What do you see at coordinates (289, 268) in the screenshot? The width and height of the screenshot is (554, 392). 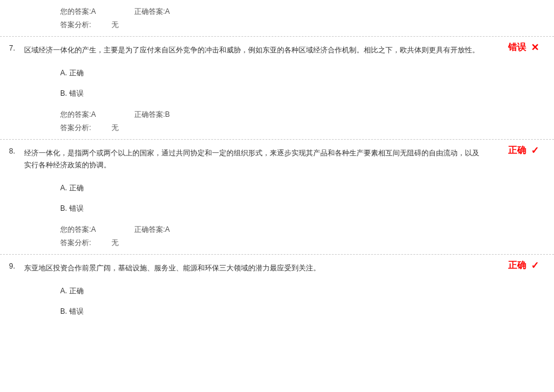 I see `question-text: 东亚地区投资合作前景广阔，基础设施、服务业、能源和环保三大领域的潜力最应受到关注…` at bounding box center [289, 268].